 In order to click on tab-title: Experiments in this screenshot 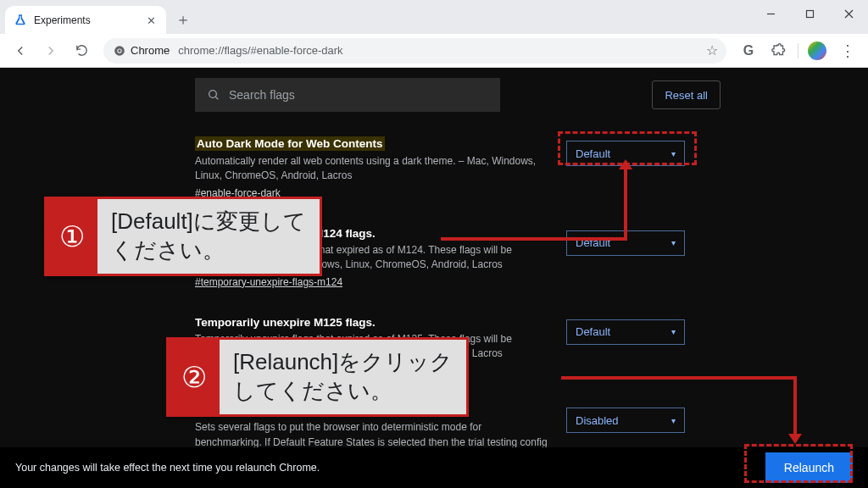, I will do `click(63, 20)`.